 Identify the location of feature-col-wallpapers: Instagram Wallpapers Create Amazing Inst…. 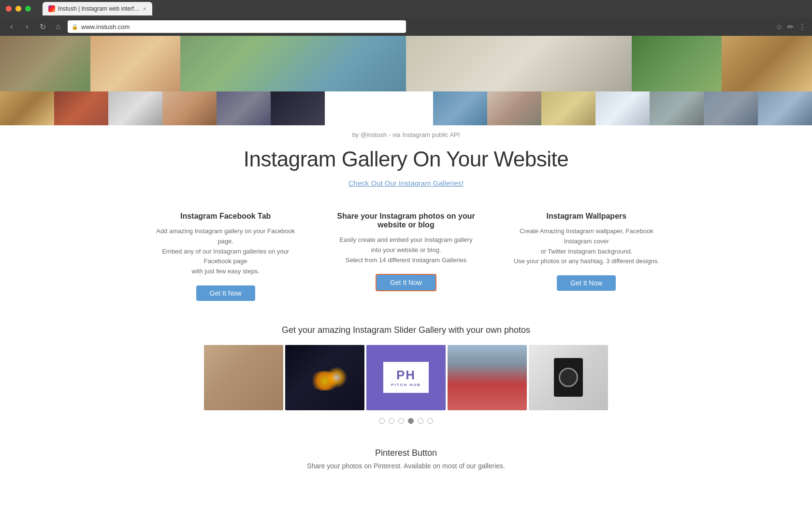
(587, 256).